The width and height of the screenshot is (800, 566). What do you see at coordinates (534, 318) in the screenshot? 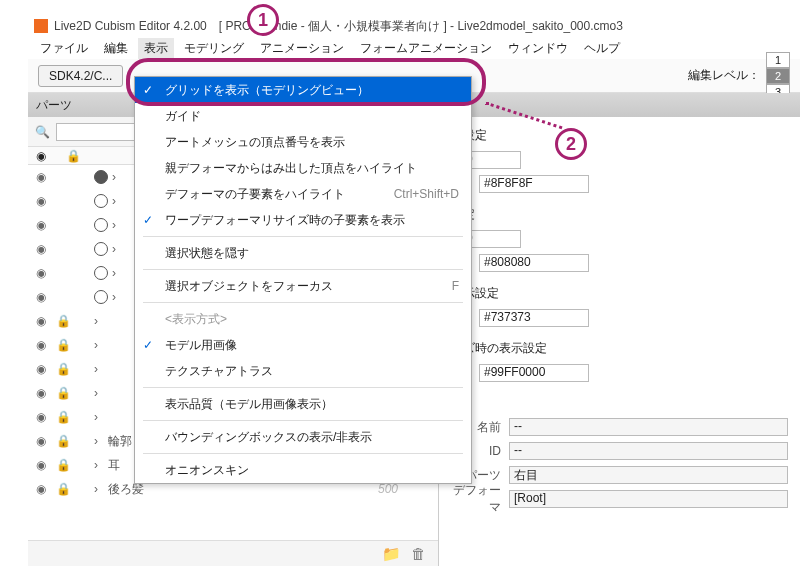
I see `group3-hex: #737373` at bounding box center [534, 318].